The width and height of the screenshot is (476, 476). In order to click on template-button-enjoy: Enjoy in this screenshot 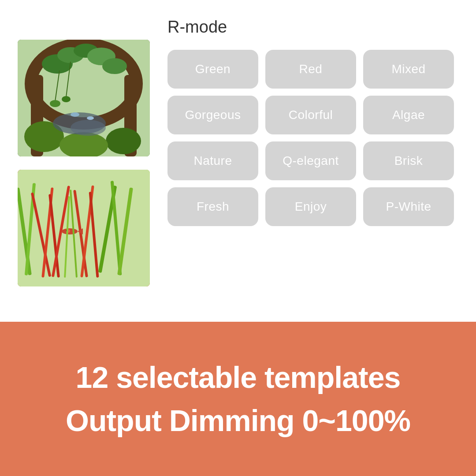, I will do `click(311, 207)`.